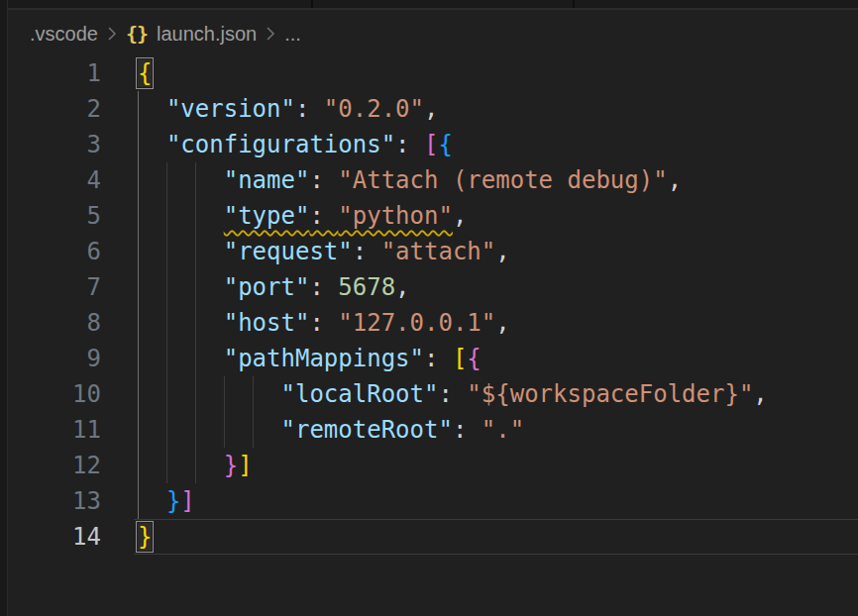 The width and height of the screenshot is (858, 616). Describe the element at coordinates (231, 109) in the screenshot. I see `code-token: "version"` at that location.